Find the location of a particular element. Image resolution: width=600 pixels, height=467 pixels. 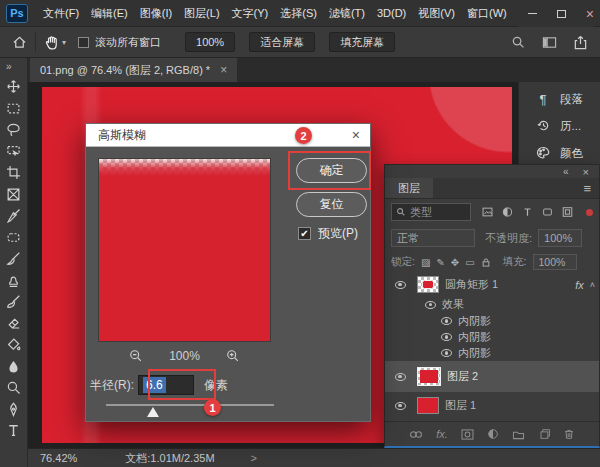

frame-icon is located at coordinates (14, 195).